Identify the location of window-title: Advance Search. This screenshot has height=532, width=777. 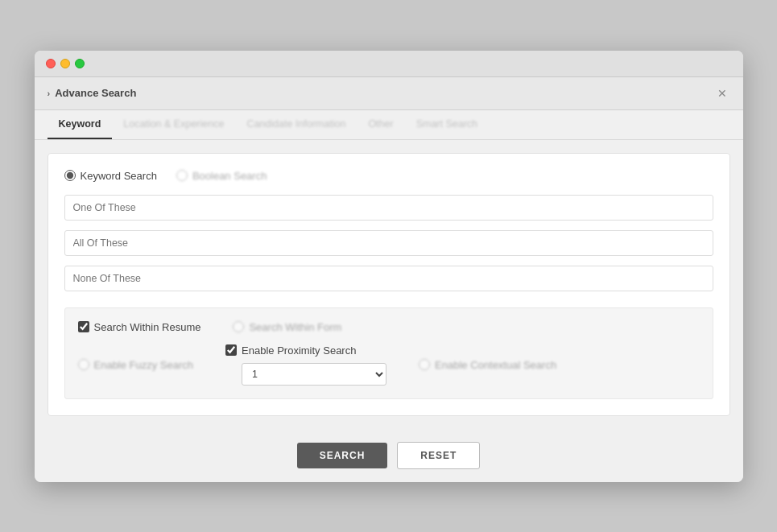
(95, 93).